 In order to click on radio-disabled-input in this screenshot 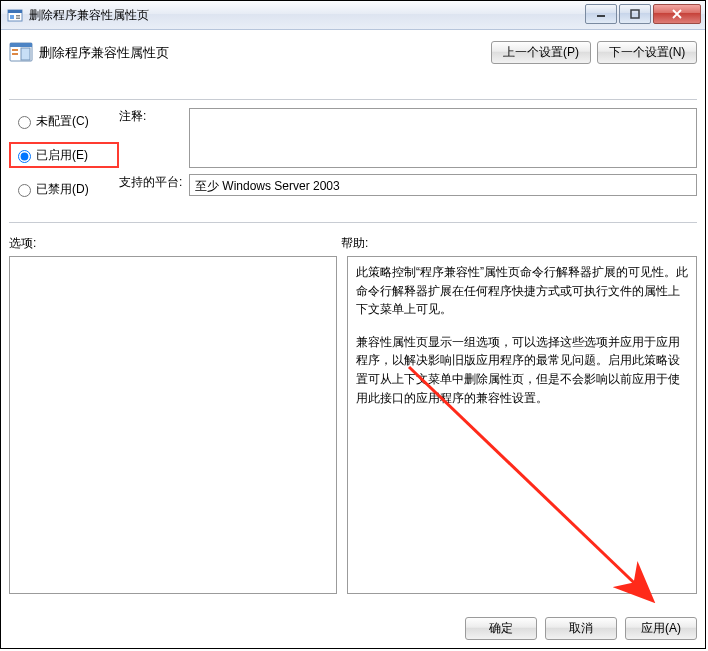, I will do `click(24, 190)`.